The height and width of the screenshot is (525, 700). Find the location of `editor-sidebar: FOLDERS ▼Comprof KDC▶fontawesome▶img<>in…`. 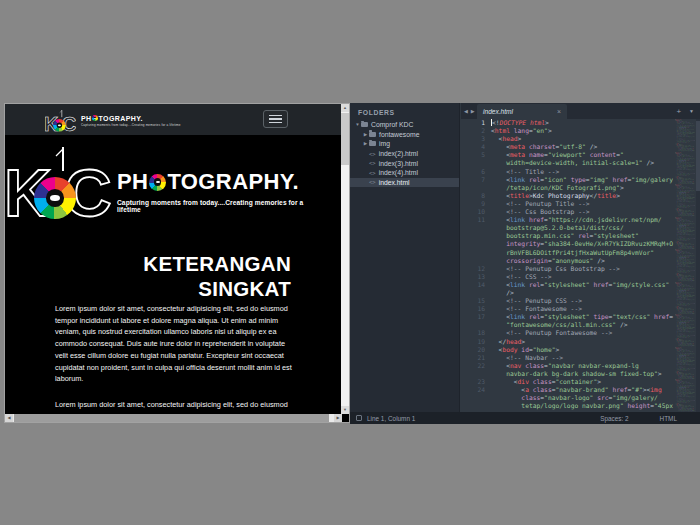

editor-sidebar: FOLDERS ▼Comprof KDC▶fontawesome▶img<>in… is located at coordinates (405, 258).